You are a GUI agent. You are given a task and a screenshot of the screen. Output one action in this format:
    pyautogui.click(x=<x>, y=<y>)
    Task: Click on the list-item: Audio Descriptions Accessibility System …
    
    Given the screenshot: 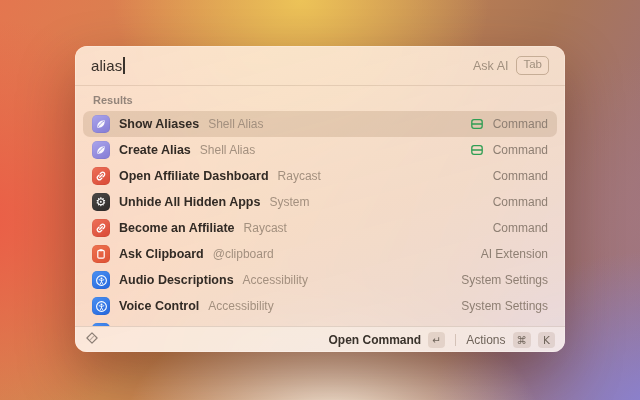 What is the action you would take?
    pyautogui.click(x=320, y=280)
    